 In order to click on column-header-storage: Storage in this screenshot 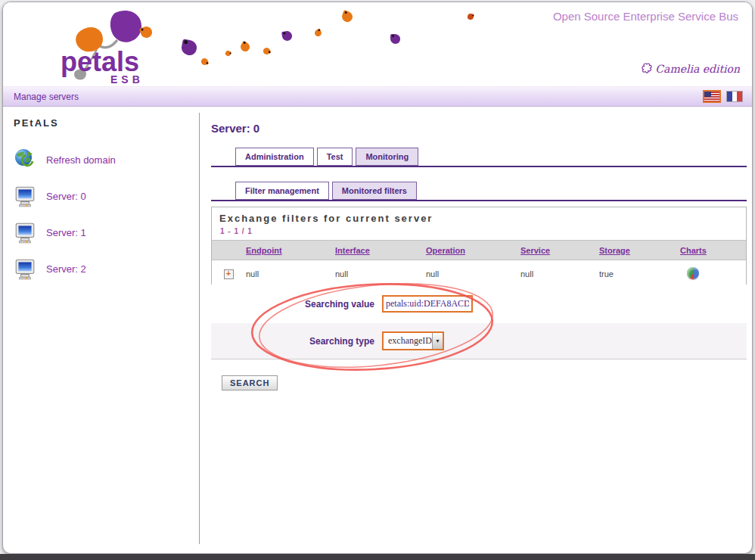, I will do `click(614, 250)`.